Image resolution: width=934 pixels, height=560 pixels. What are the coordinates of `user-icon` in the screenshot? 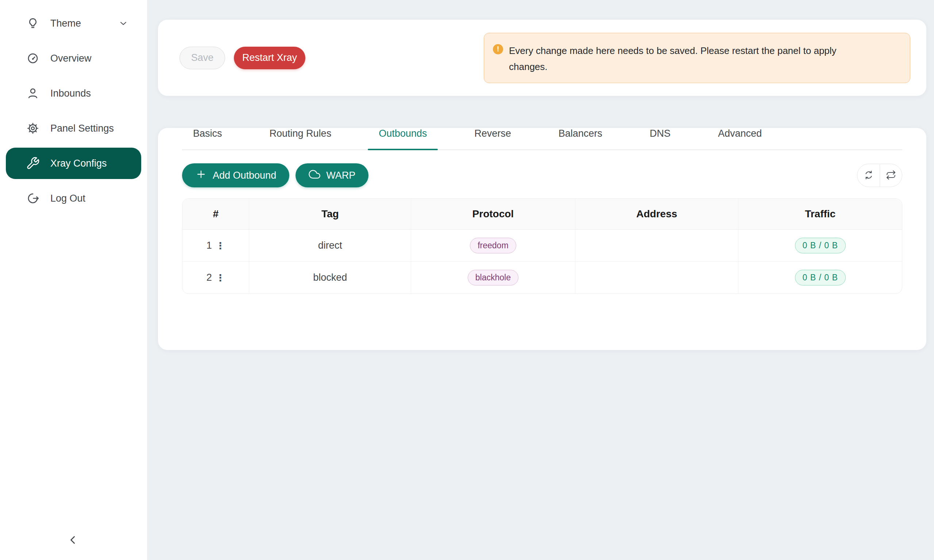 It's located at (33, 94).